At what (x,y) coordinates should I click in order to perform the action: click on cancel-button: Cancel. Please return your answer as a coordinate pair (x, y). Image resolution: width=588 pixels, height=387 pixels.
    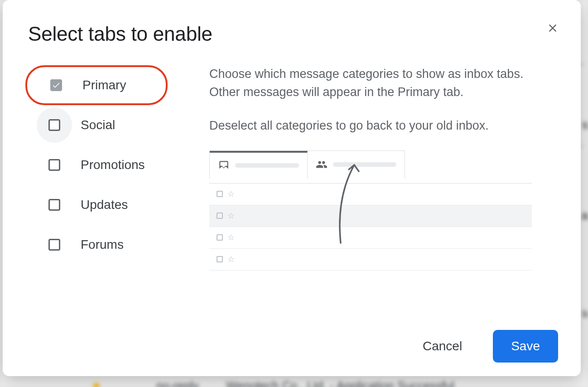
    Looking at the image, I should click on (442, 346).